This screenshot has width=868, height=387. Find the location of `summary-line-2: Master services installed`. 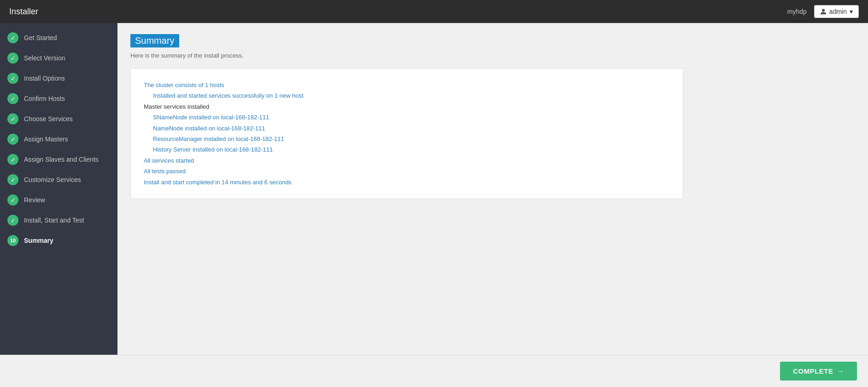

summary-line-2: Master services installed is located at coordinates (407, 107).